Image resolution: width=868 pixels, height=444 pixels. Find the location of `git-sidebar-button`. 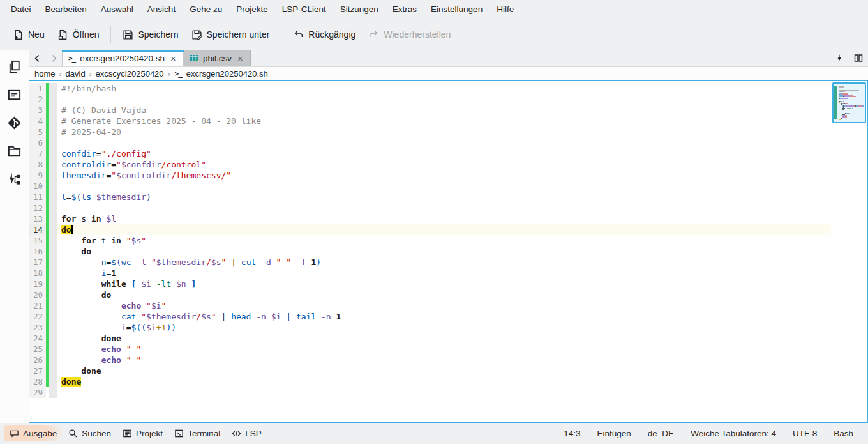

git-sidebar-button is located at coordinates (15, 123).